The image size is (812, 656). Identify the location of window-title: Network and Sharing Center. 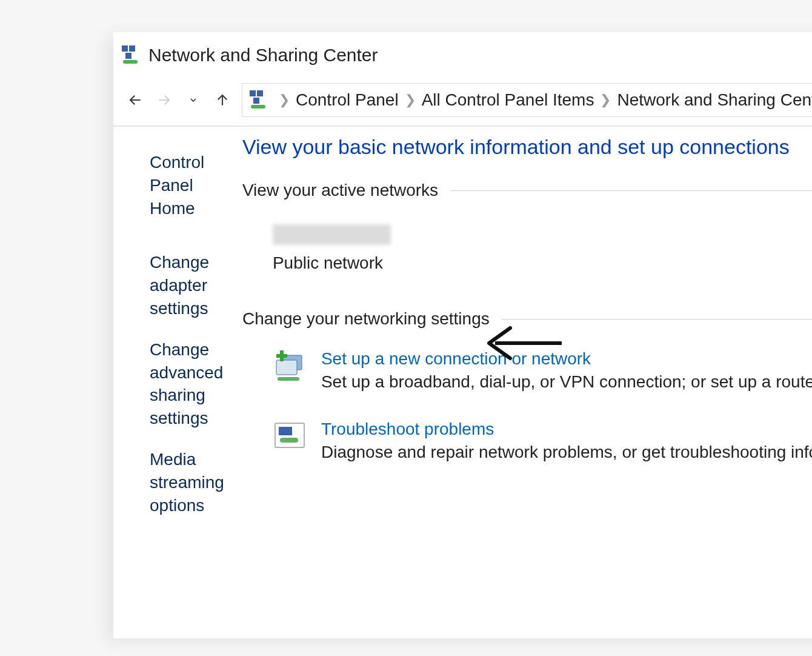
(263, 55).